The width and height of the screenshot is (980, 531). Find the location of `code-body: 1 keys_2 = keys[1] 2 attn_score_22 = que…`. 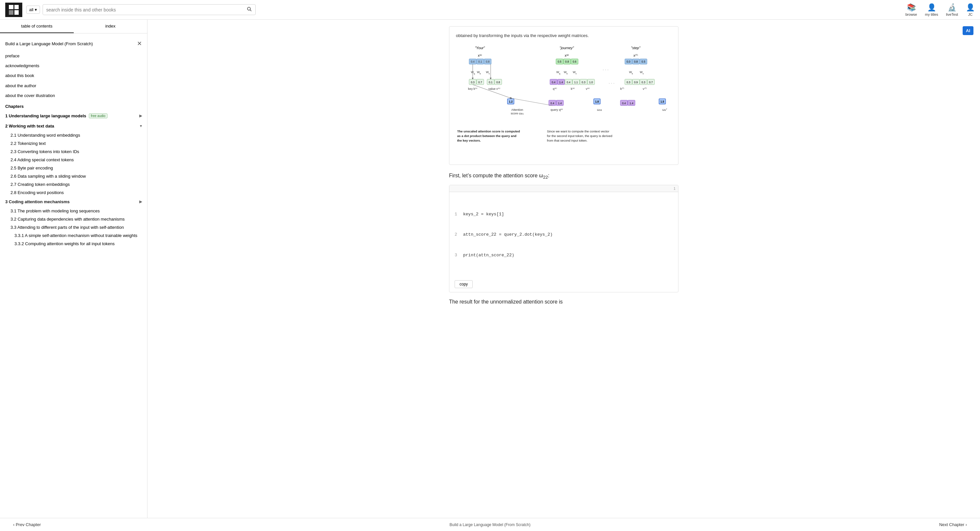

code-body: 1 keys_2 = keys[1] 2 attn_score_22 = que… is located at coordinates (564, 235).